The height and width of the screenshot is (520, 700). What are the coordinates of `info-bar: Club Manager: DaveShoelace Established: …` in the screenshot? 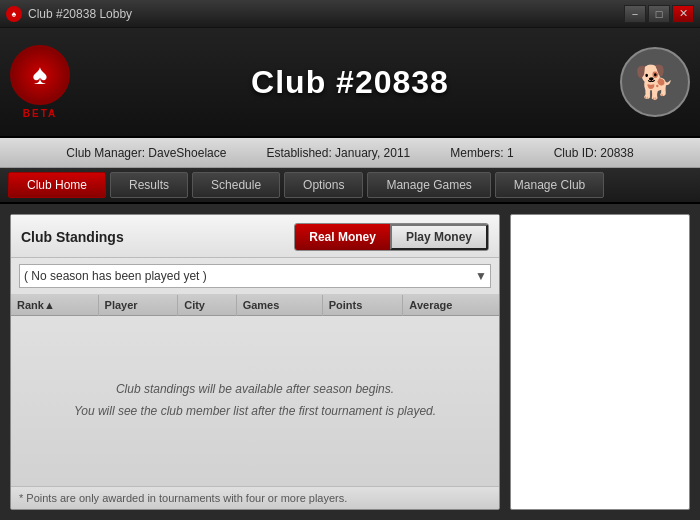 It's located at (350, 153).